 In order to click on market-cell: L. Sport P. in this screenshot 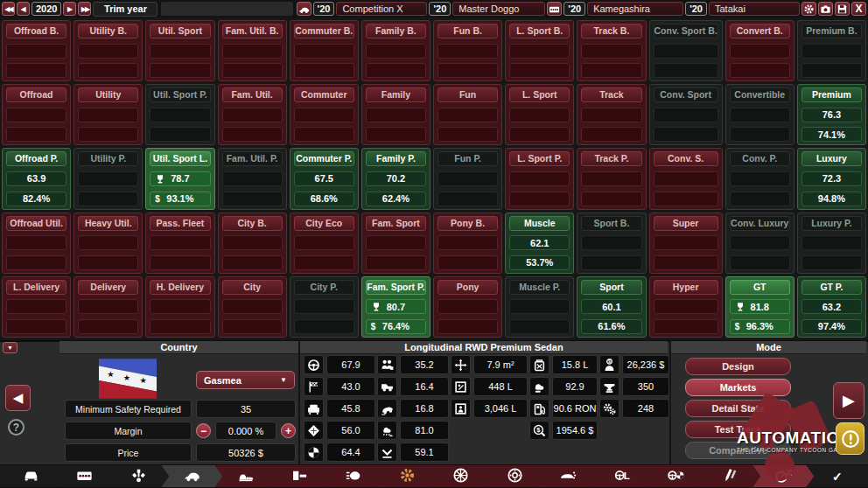, I will do `click(539, 178)`.